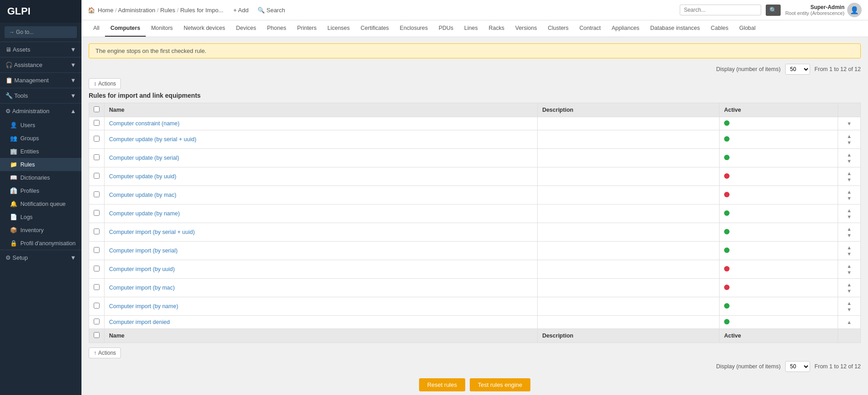 This screenshot has width=868, height=395. Describe the element at coordinates (41, 111) in the screenshot. I see `sidebar-section-header-administration: ⚙ Administration▲` at that location.